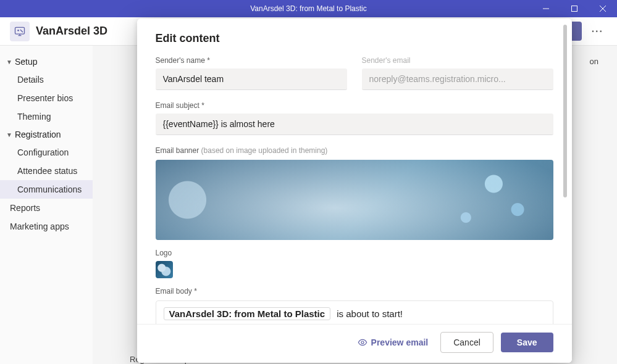 The height and width of the screenshot is (364, 617). What do you see at coordinates (26, 62) in the screenshot?
I see `sidebar-group-setup-label: Setup` at bounding box center [26, 62].